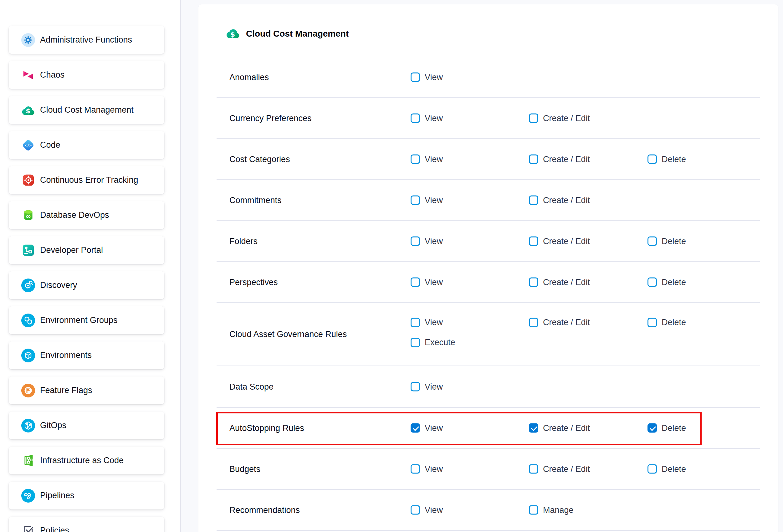 The height and width of the screenshot is (532, 783). I want to click on permission-create-edit-budgets: Create / Edit, so click(559, 469).